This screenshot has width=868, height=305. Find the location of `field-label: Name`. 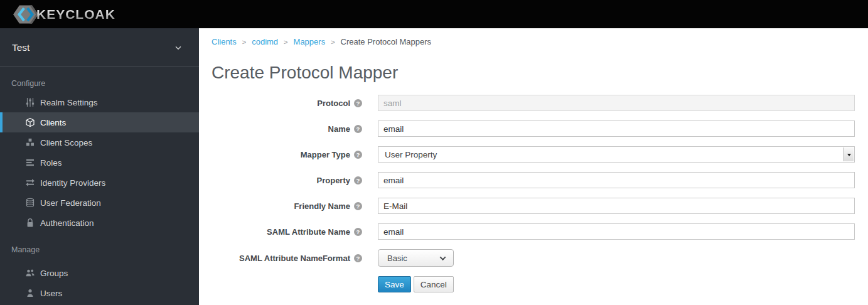

field-label: Name is located at coordinates (339, 129).